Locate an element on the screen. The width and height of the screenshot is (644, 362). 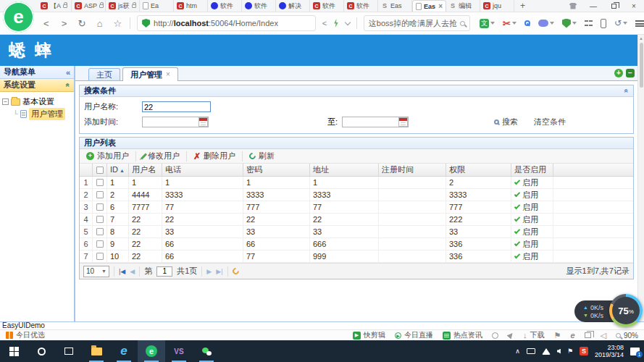
calendar-icon is located at coordinates (403, 122).